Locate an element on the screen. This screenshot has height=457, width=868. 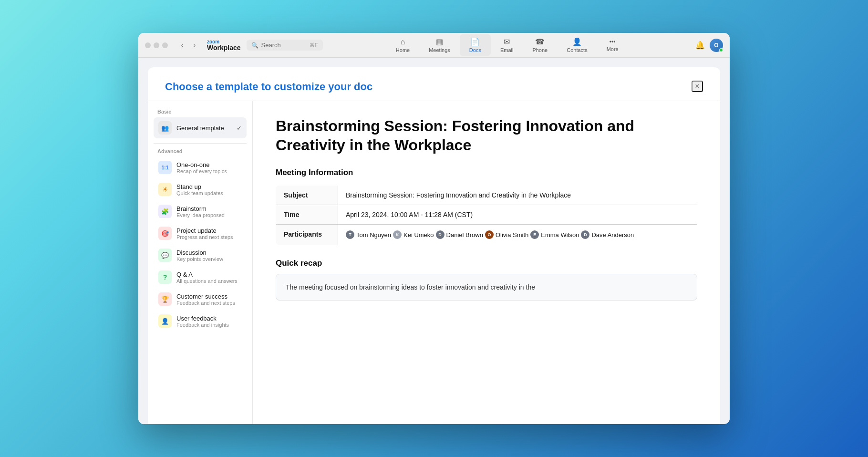
general-name: General template is located at coordinates (200, 128).